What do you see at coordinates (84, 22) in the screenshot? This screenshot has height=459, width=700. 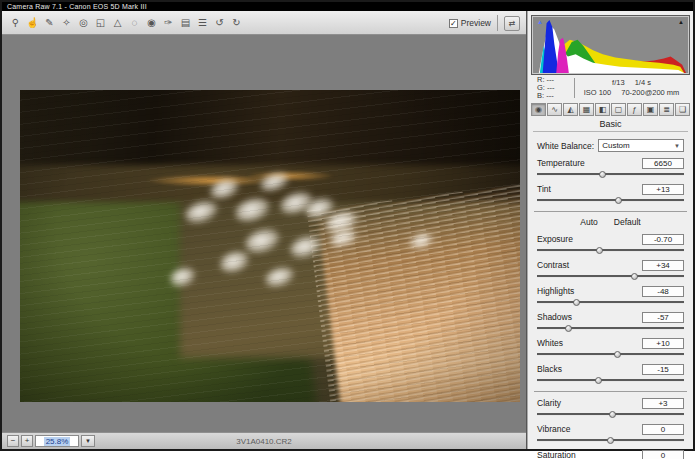 I see `targeted-adjustment-tool-icon: ◎` at bounding box center [84, 22].